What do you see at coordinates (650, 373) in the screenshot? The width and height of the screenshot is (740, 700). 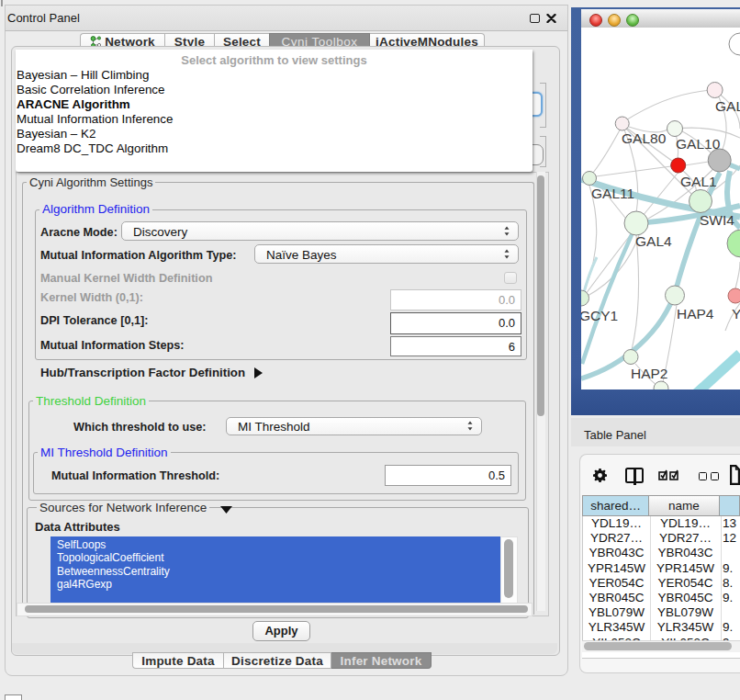 I see `svg-text: HAP2` at bounding box center [650, 373].